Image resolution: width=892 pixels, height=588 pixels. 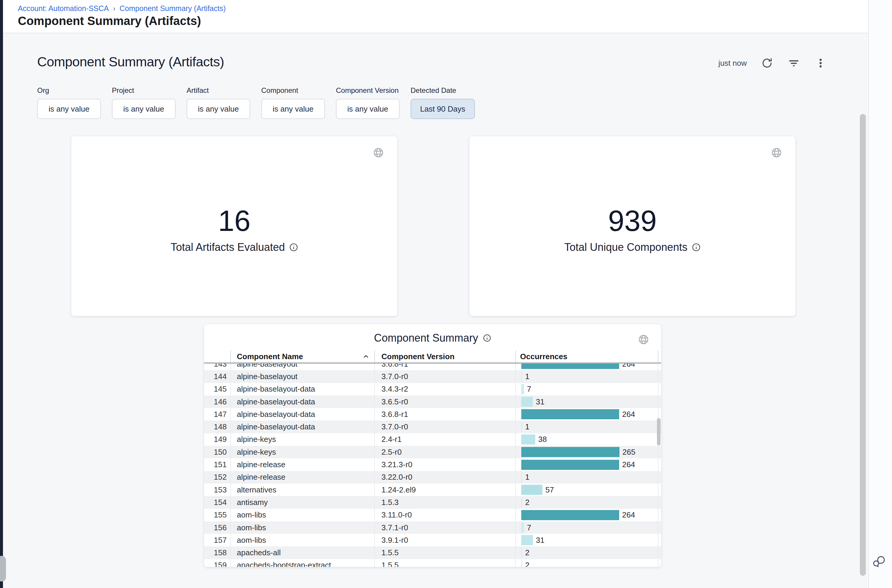 What do you see at coordinates (445, 477) in the screenshot?
I see `component-version-cell: 3.22.0-r0` at bounding box center [445, 477].